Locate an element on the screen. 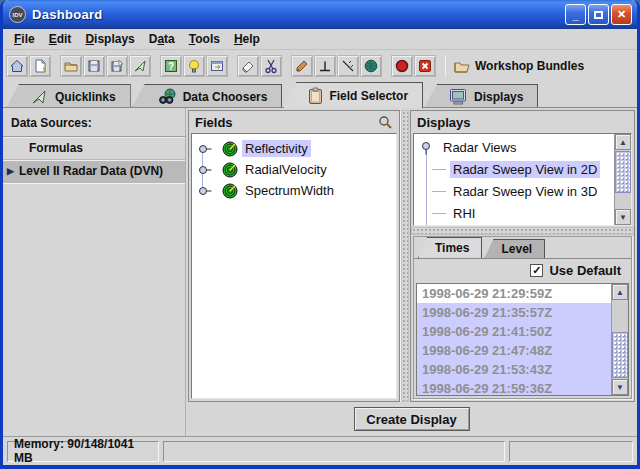  display-label: Radar Sweep View in 2D is located at coordinates (525, 170).